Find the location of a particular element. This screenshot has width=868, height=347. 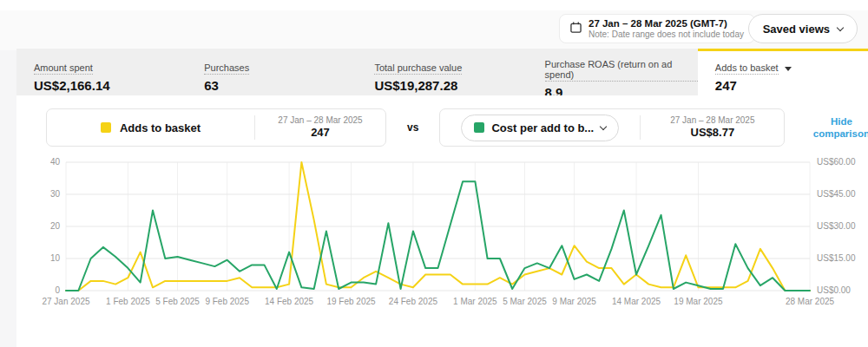

x-axis-tick: 14 Feb 2025 is located at coordinates (290, 302).